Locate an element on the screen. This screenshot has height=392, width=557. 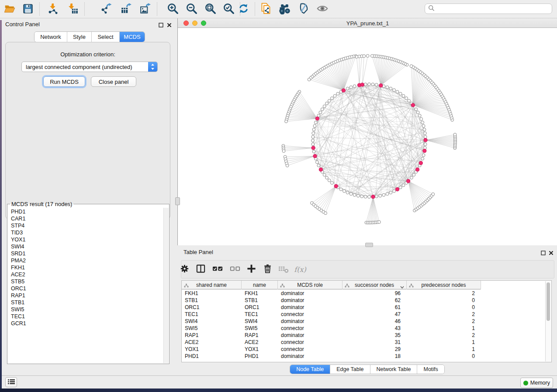
annotation-button is located at coordinates (303, 9).